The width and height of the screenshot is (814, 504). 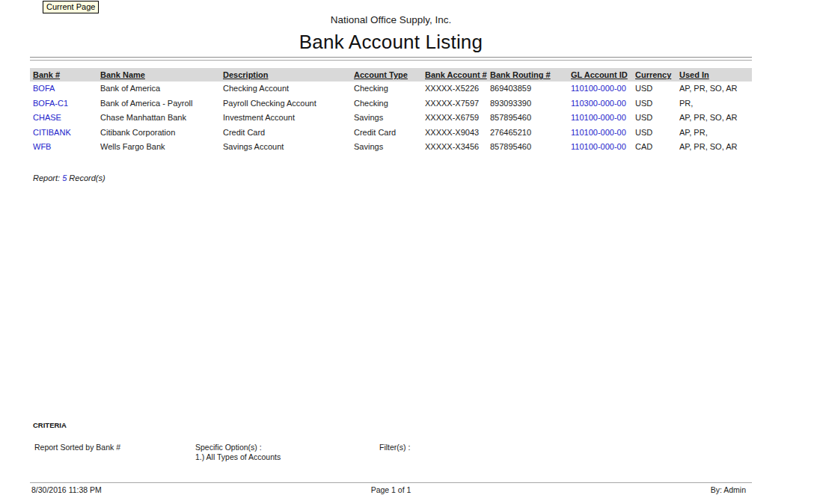 What do you see at coordinates (289, 147) in the screenshot?
I see `cell-description: Savings Account` at bounding box center [289, 147].